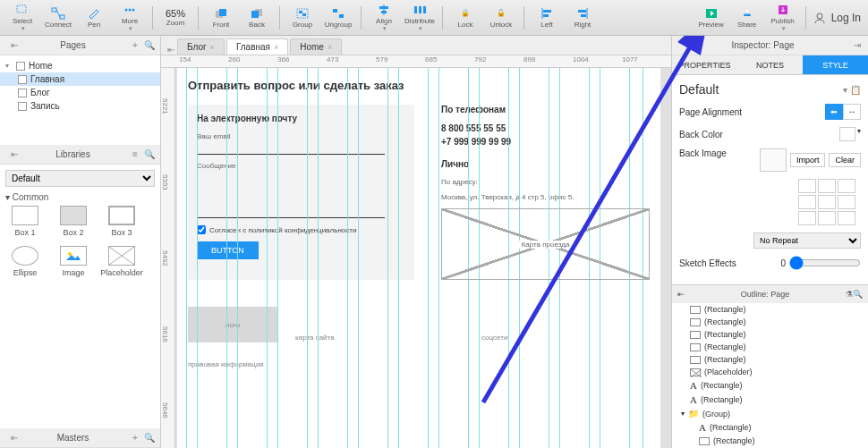  What do you see at coordinates (830, 202) in the screenshot?
I see `position-grid` at bounding box center [830, 202].